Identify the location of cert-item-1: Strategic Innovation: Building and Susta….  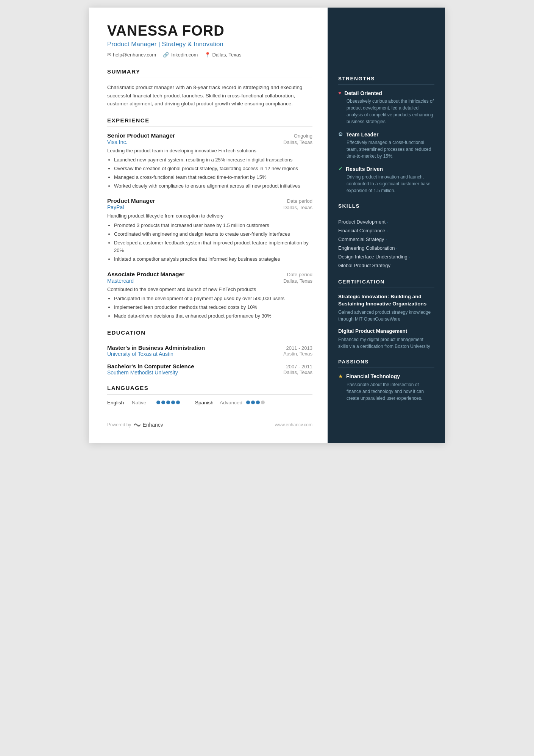
(386, 308).